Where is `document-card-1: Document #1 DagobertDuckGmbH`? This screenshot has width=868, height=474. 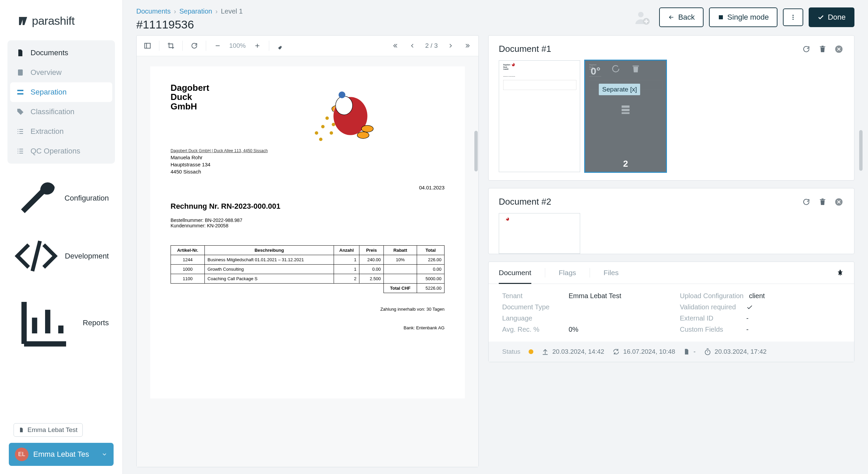
document-card-1: Document #1 DagobertDuckGmbH is located at coordinates (671, 108).